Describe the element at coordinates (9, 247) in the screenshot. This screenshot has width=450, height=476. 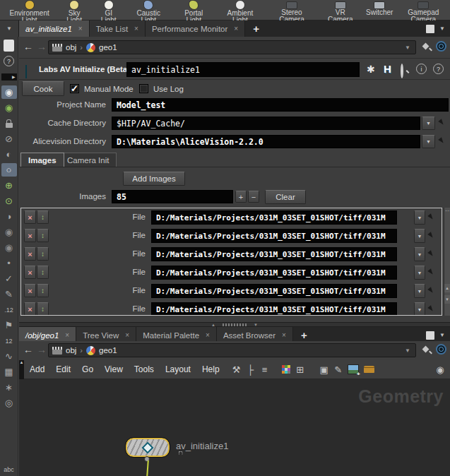
I see `selection-visibility-eye-icon: ◉` at that location.